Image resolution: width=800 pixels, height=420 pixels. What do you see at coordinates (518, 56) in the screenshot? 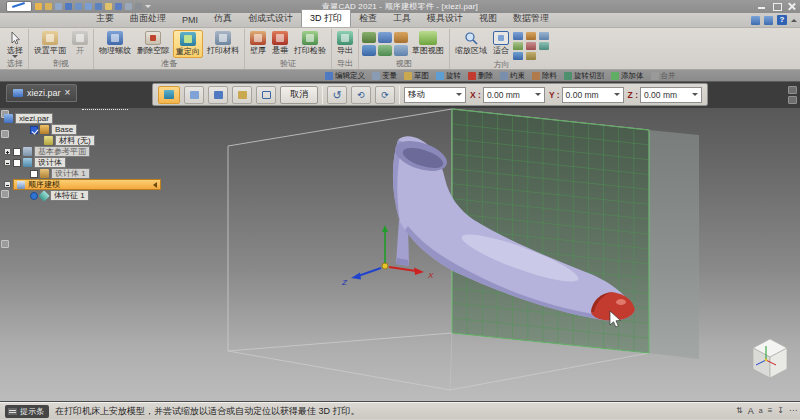
I see `previous-view-icon` at bounding box center [518, 56].